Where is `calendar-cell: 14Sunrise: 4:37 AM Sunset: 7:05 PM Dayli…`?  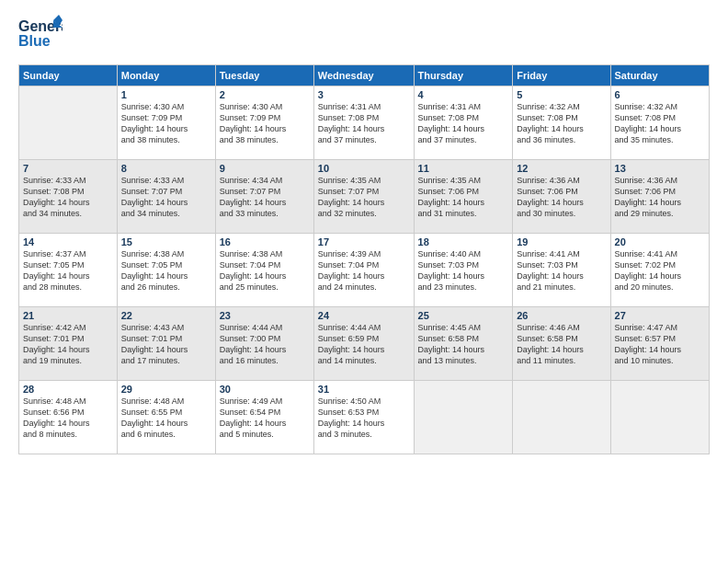
calendar-cell: 14Sunrise: 4:37 AM Sunset: 7:05 PM Dayli… is located at coordinates (68, 270).